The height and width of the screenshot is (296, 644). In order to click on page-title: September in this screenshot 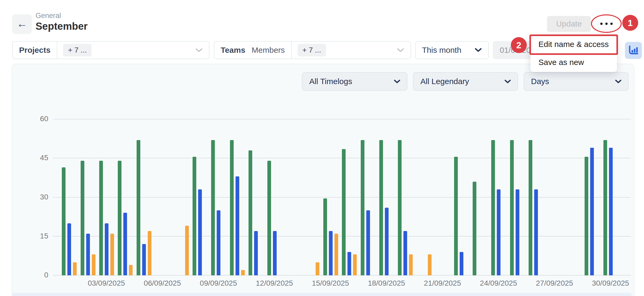, I will do `click(62, 27)`.